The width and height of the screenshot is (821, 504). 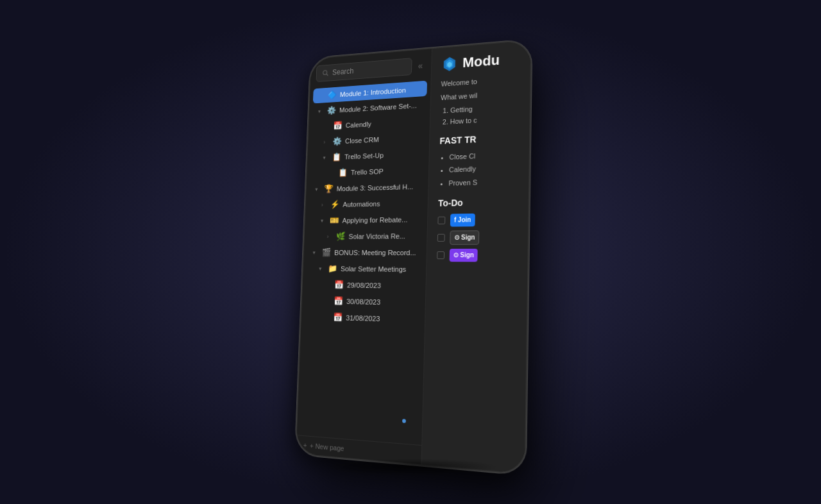 What do you see at coordinates (477, 255) in the screenshot?
I see `todo-item-todo3: ⊙ Sign` at bounding box center [477, 255].